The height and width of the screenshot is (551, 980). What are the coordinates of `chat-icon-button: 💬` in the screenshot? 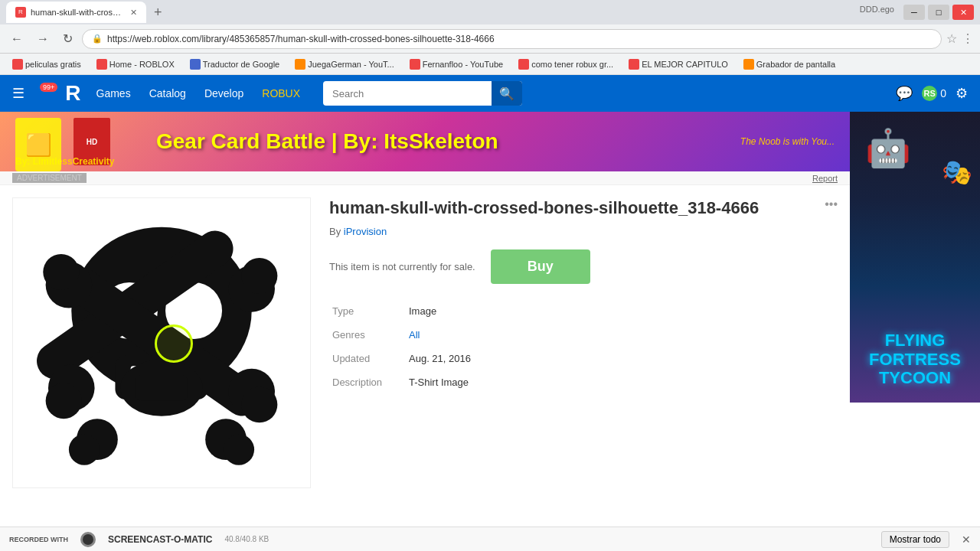 It's located at (904, 93).